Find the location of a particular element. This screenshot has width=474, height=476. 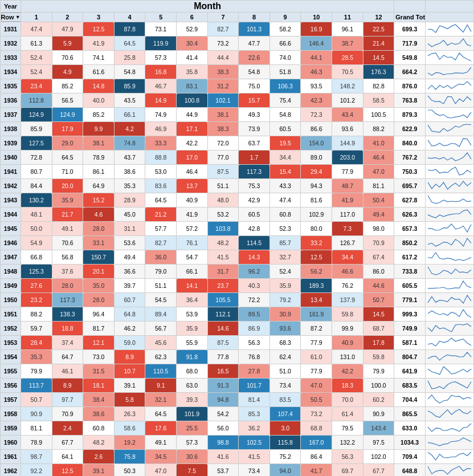

cell-1933-8: 22.6 is located at coordinates (254, 58).